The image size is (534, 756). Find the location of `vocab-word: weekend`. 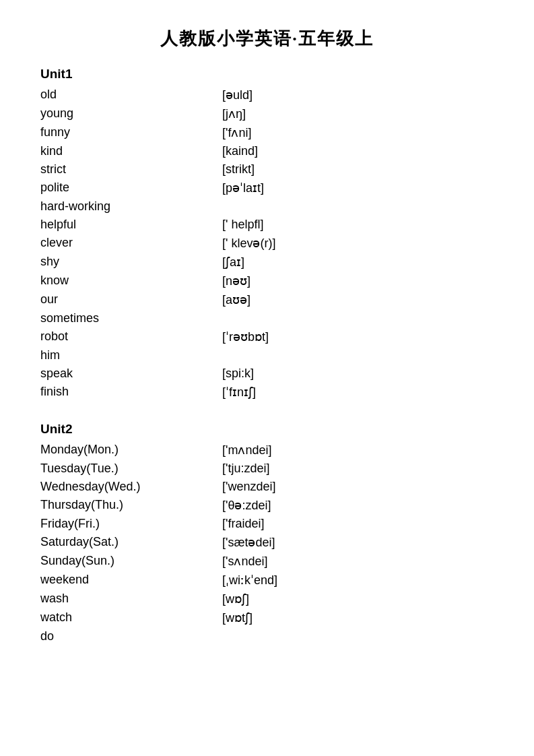

vocab-word: weekend is located at coordinates (128, 580).